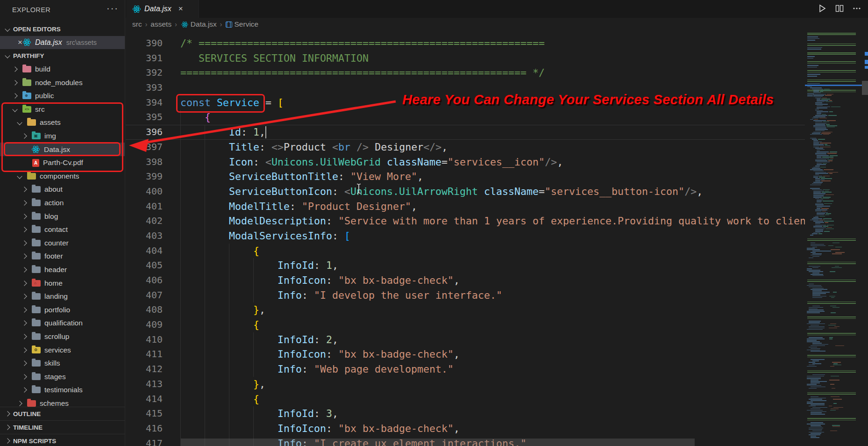  I want to click on tree-item-label: home, so click(53, 283).